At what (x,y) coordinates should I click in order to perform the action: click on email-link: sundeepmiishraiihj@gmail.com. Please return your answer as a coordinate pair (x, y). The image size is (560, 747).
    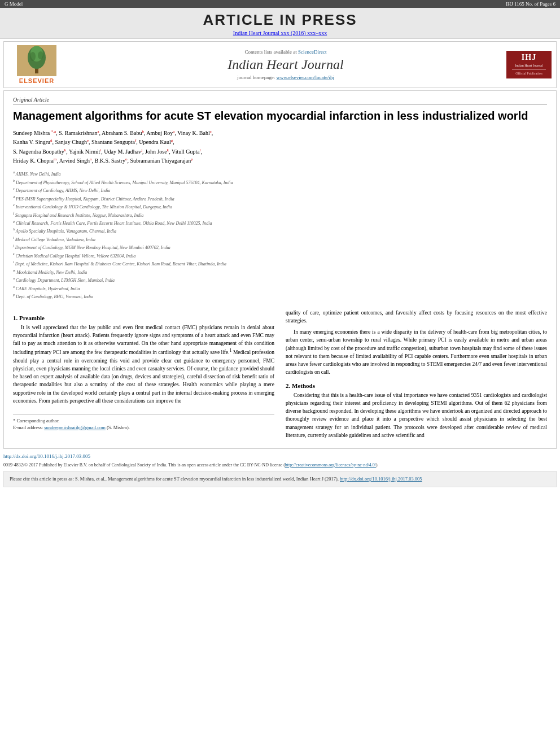
    Looking at the image, I should click on (75, 427).